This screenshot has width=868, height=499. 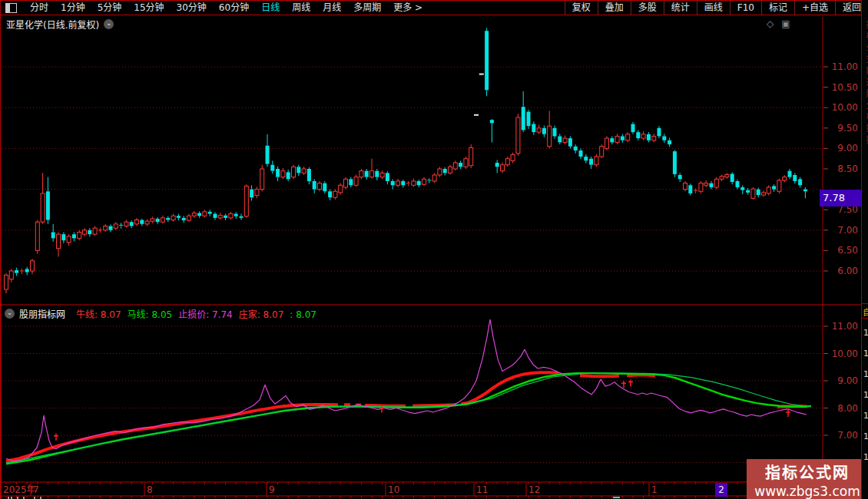 I want to click on watermark-logo: 指标公式网 www.zbgs3.com, so click(x=807, y=479).